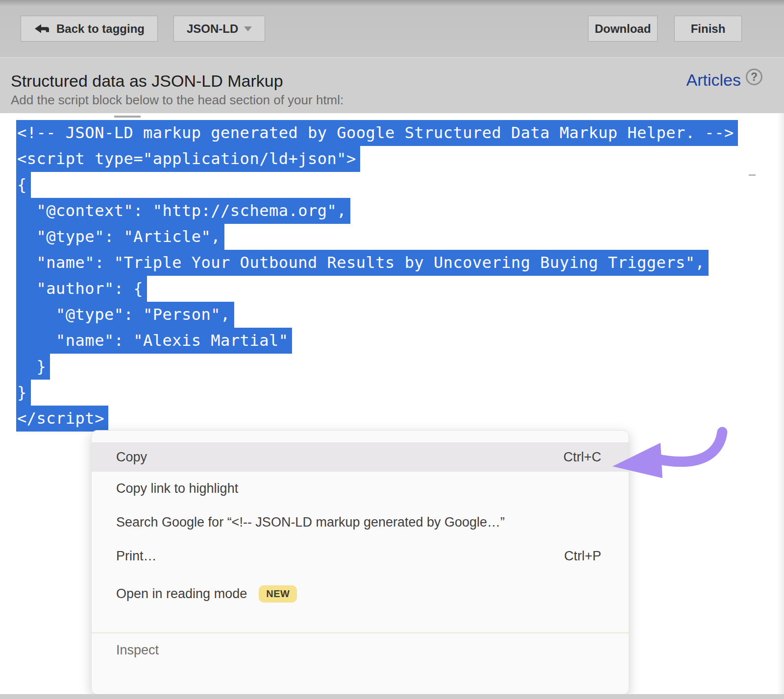  I want to click on top-toolbar: Back to tagging JSON-LD Download Finish, so click(392, 28).